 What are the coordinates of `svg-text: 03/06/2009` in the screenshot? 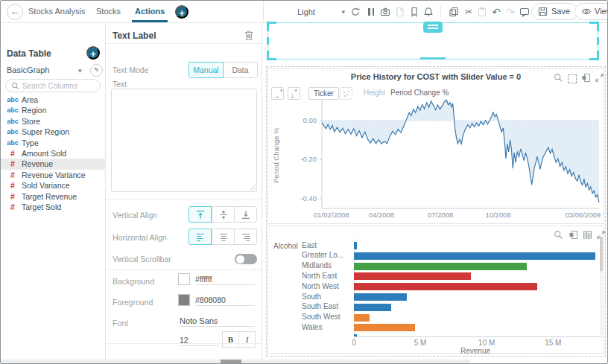 It's located at (583, 214).